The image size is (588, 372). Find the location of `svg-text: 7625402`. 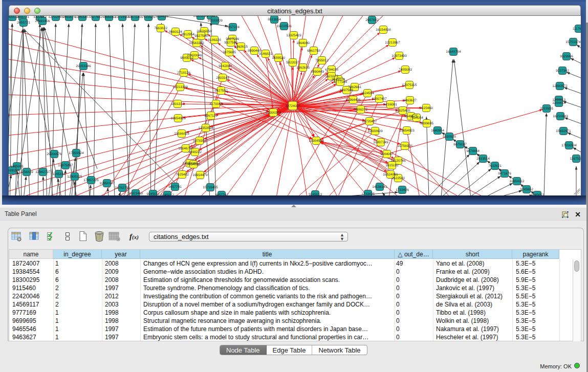

svg-text: 7625402 is located at coordinates (182, 175).